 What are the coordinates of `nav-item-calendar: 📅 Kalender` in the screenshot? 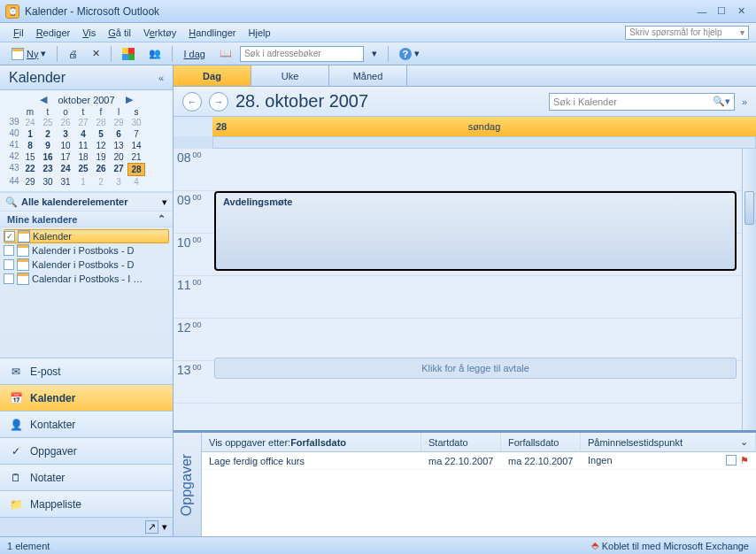 It's located at (87, 397).